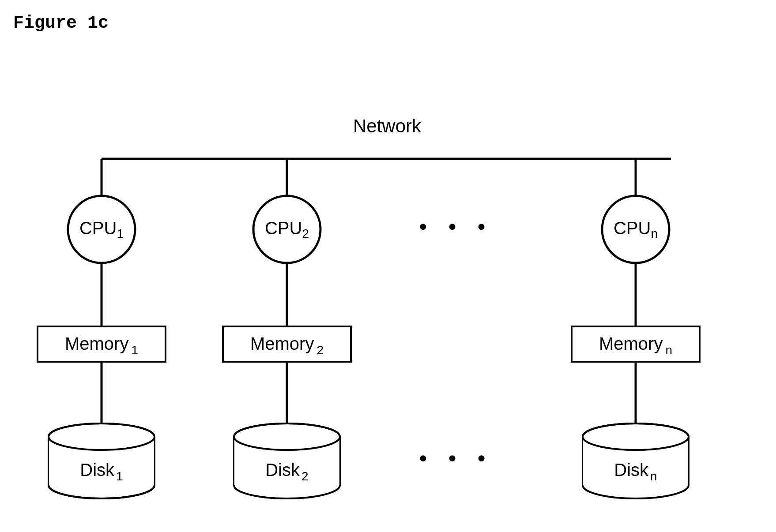  What do you see at coordinates (388, 126) in the screenshot?
I see `network-label: Network` at bounding box center [388, 126].